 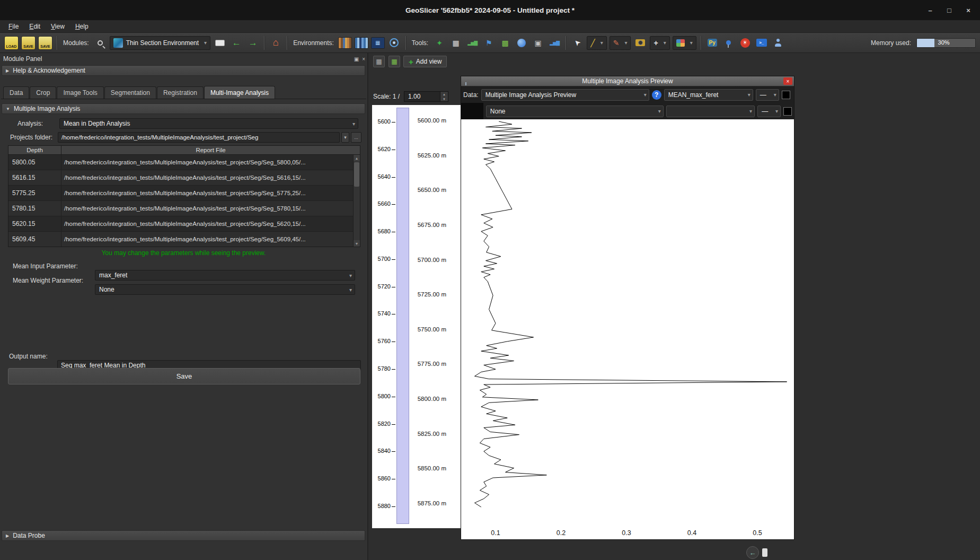 What do you see at coordinates (659, 43) in the screenshot?
I see `crosshair-dropdown: +` at bounding box center [659, 43].